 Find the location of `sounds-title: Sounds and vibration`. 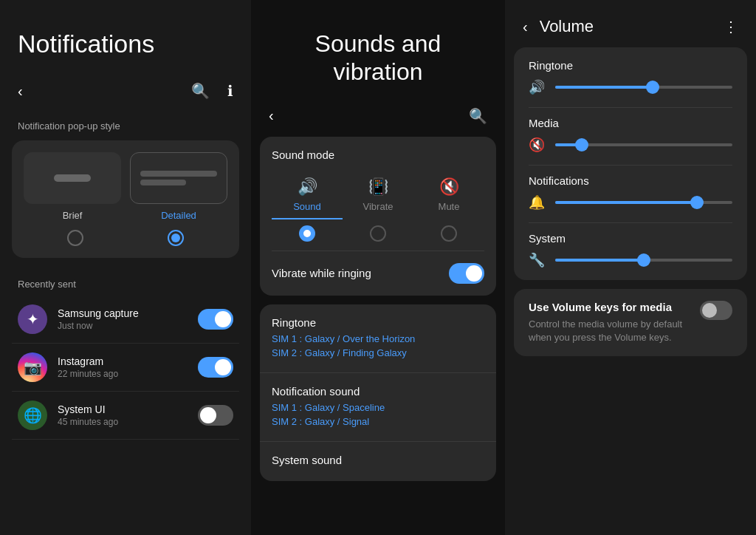

sounds-title: Sounds and vibration is located at coordinates (378, 58).